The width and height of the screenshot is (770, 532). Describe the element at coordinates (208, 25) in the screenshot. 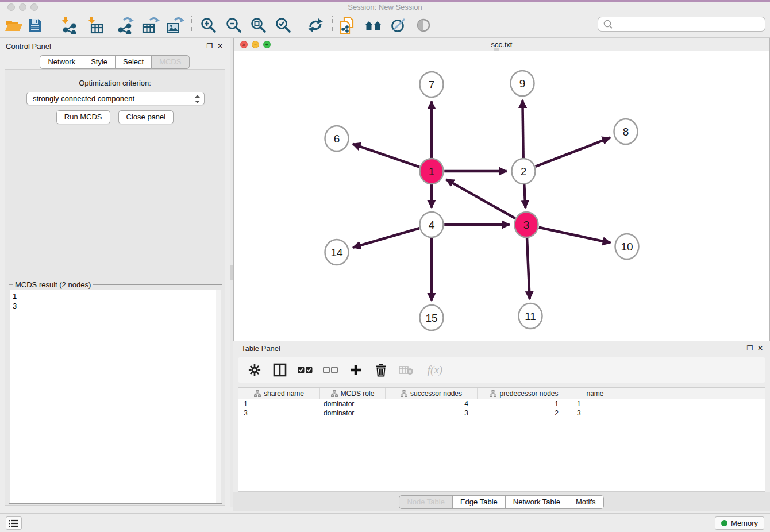

I see `zoom-in-icon` at that location.